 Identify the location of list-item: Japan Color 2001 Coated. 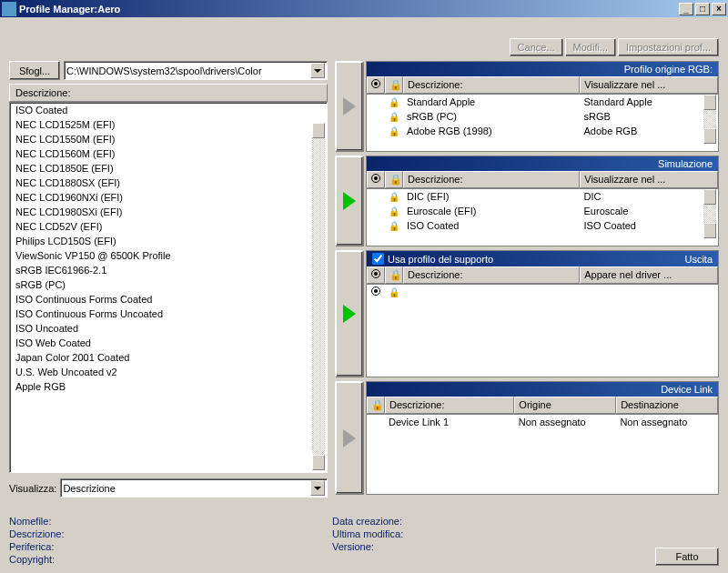
(168, 357).